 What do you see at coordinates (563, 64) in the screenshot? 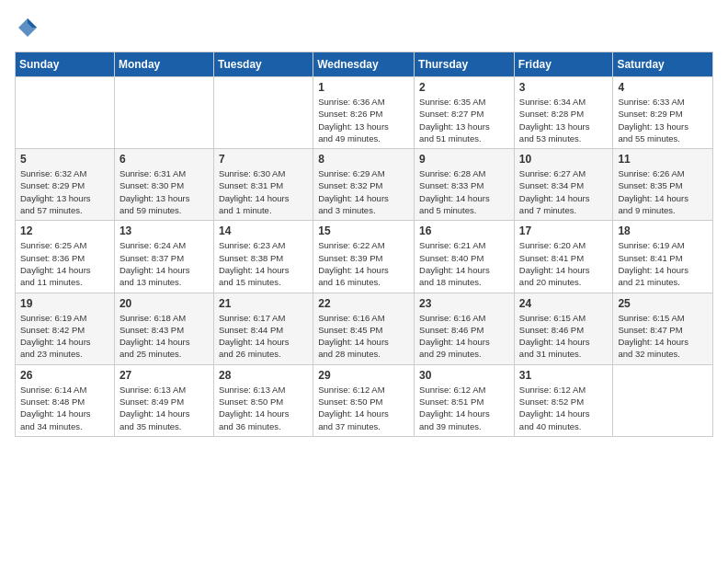
I see `weekday-header-friday: Friday` at bounding box center [563, 64].